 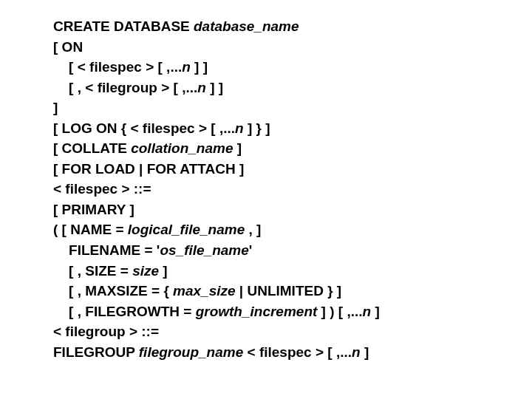 What do you see at coordinates (297, 352) in the screenshot?
I see `seg-filegroup-tail: < filespec > [ ,...` at bounding box center [297, 352].